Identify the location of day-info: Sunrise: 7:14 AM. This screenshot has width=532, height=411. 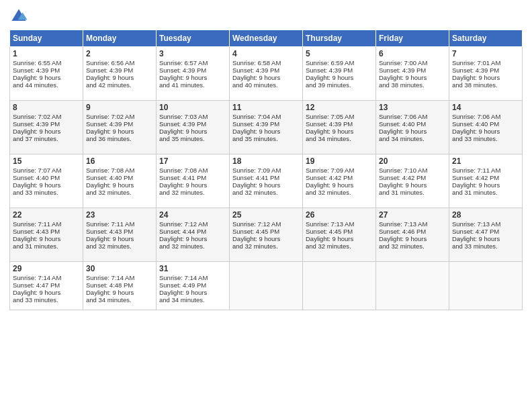
(46, 278).